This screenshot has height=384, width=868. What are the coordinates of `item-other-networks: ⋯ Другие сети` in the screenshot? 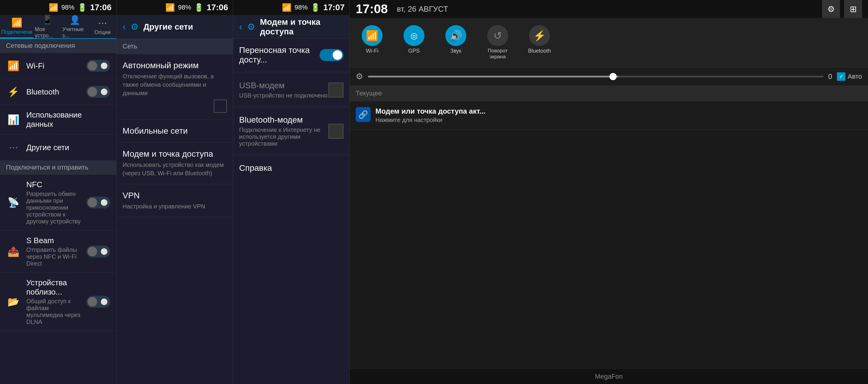 It's located at (58, 148).